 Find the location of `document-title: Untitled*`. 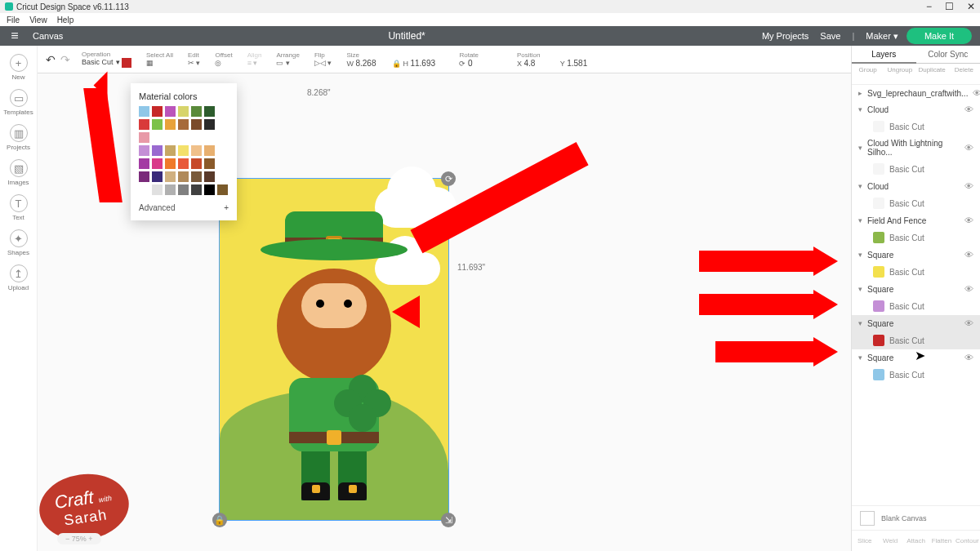

document-title: Untitled* is located at coordinates (407, 36).